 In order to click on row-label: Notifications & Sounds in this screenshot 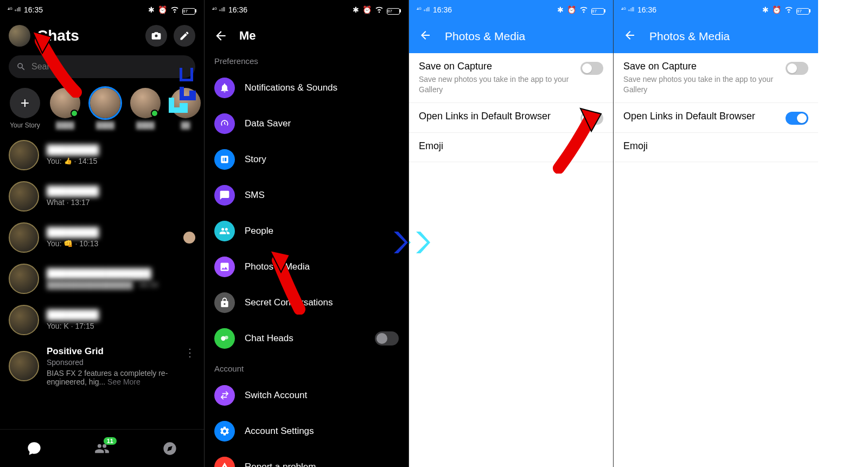, I will do `click(322, 88)`.